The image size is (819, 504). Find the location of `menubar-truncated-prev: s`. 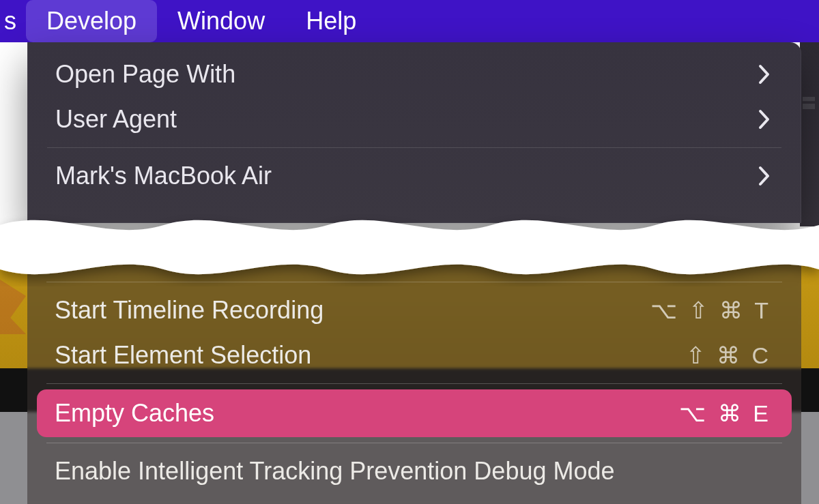

menubar-truncated-prev: s is located at coordinates (13, 21).